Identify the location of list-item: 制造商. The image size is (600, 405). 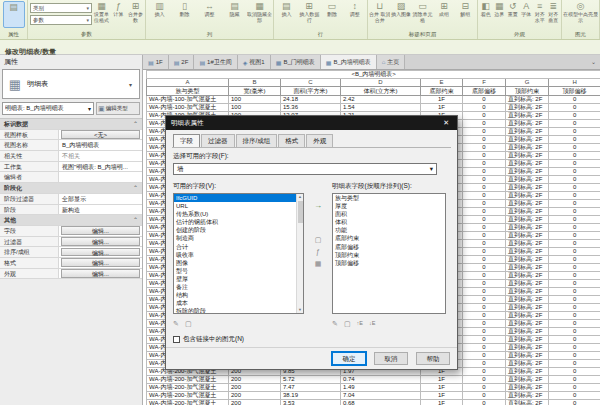
(238, 238).